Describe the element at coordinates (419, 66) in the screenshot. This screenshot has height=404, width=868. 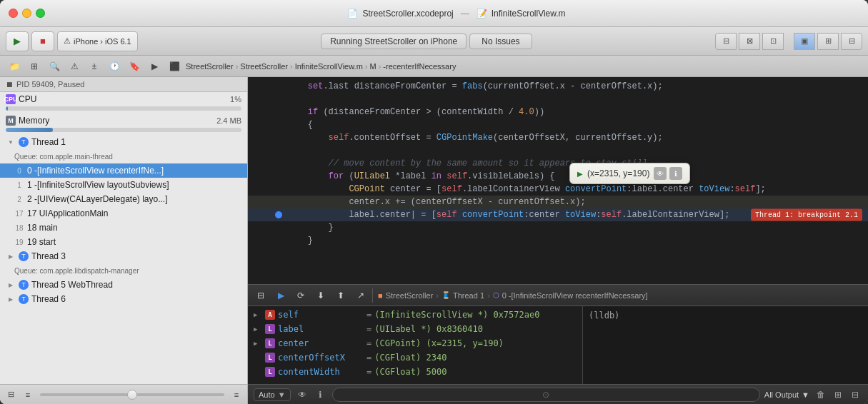
I see `bc-method: -recenterIfNecessary` at that location.